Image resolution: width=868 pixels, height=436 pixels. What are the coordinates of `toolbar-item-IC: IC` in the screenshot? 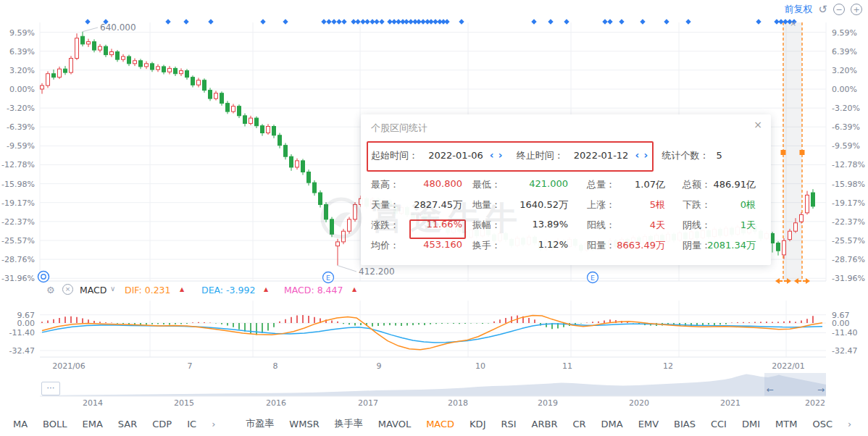 It's located at (191, 424).